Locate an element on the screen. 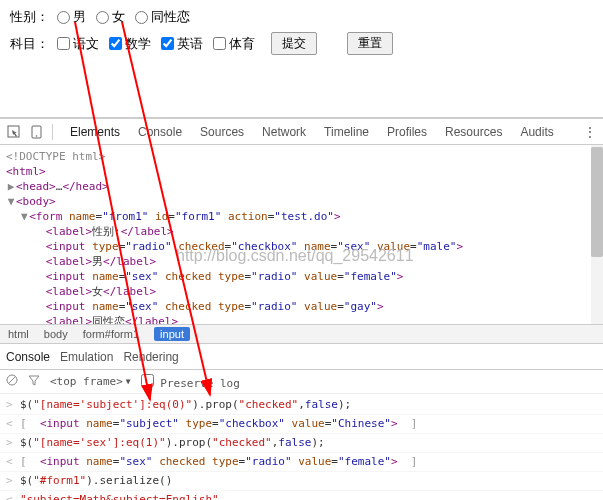 Image resolution: width=603 pixels, height=500 pixels. console-subtoolbar: <top frame> ▼ Preserve log is located at coordinates (302, 382).